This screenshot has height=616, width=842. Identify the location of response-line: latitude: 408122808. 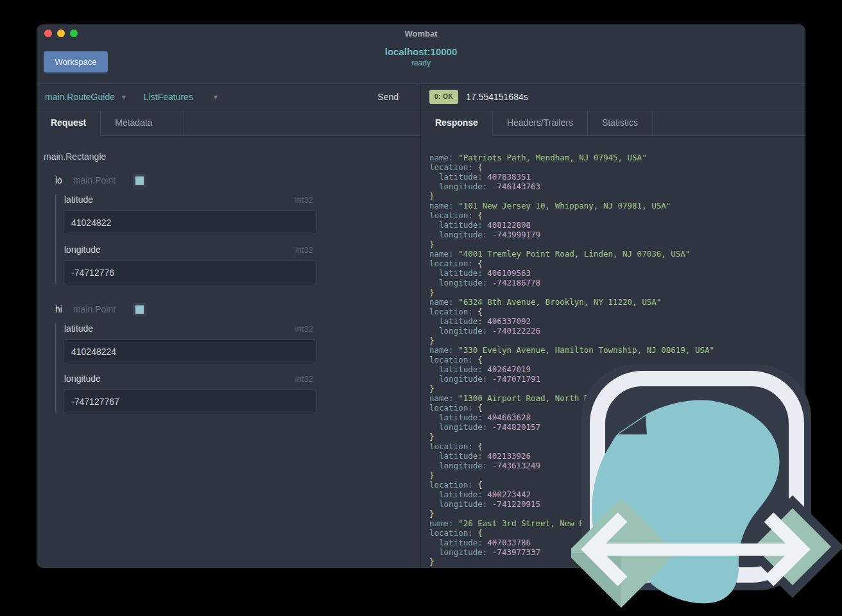
(617, 225).